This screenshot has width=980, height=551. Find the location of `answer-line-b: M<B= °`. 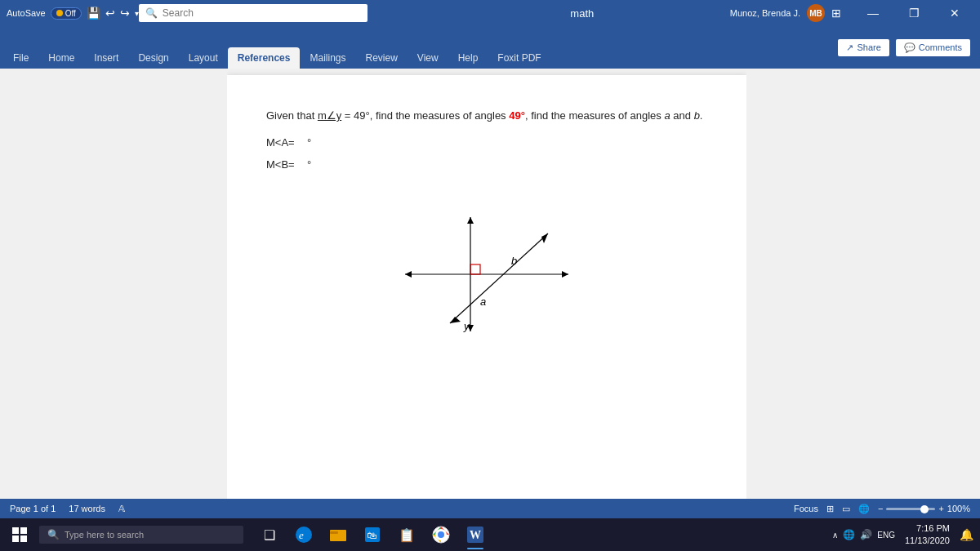

answer-line-b: M<B= ° is located at coordinates (487, 165).